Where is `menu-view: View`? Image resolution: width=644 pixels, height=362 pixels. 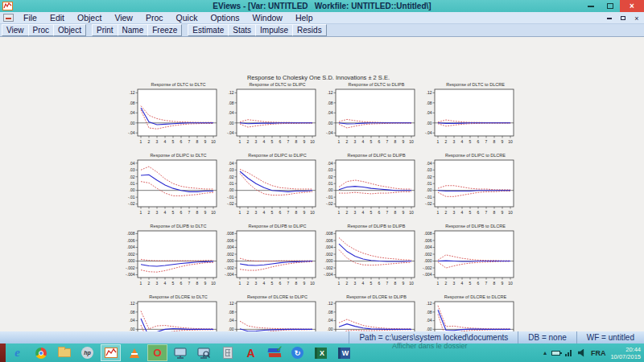 menu-view: View is located at coordinates (124, 18).